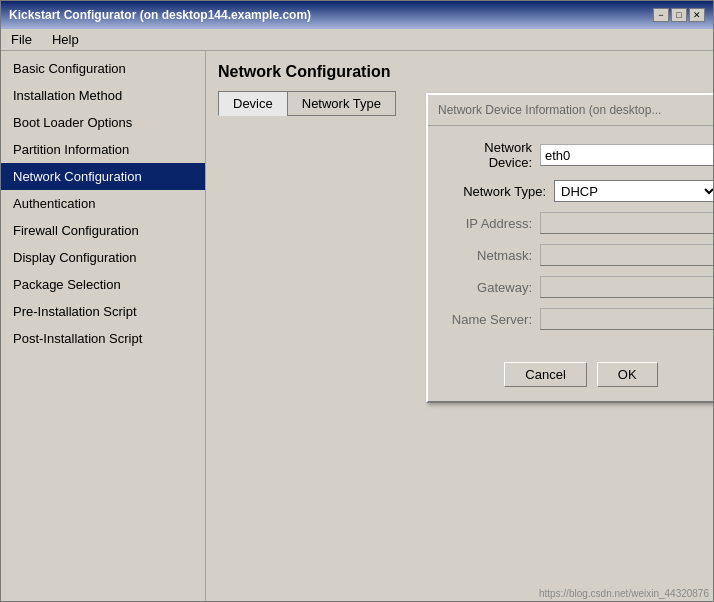 The width and height of the screenshot is (714, 602). What do you see at coordinates (634, 191) in the screenshot?
I see `network-type-select: DHCP Static BOOTP` at bounding box center [634, 191].